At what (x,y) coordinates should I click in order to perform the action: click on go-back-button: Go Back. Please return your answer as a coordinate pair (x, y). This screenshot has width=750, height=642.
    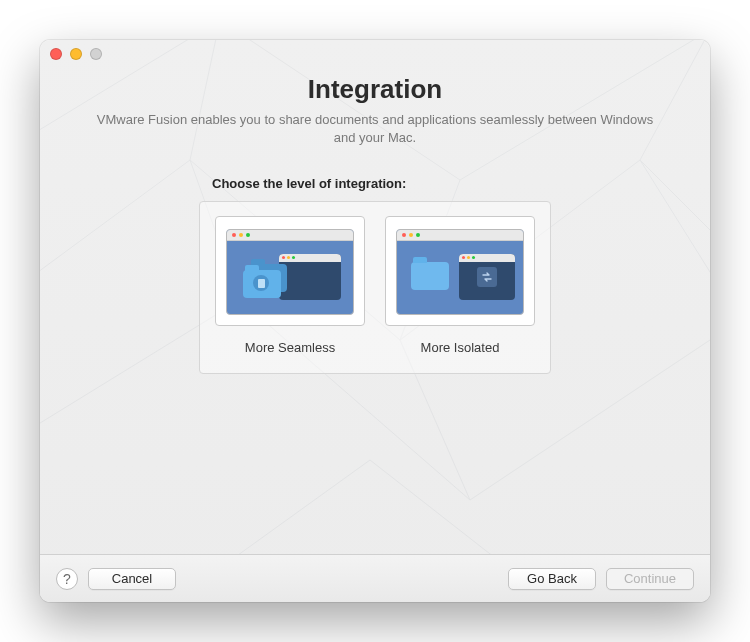
    Looking at the image, I should click on (552, 579).